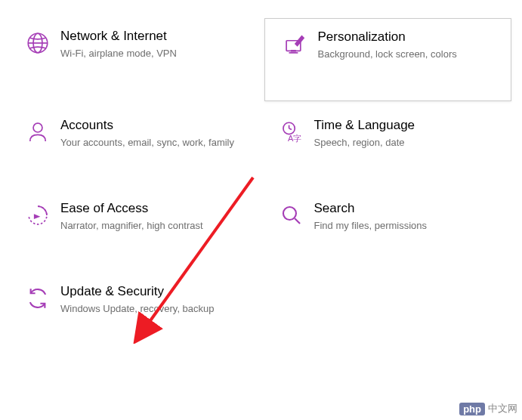  What do you see at coordinates (154, 208) in the screenshot?
I see `tile-title: Ease of Access` at bounding box center [154, 208].